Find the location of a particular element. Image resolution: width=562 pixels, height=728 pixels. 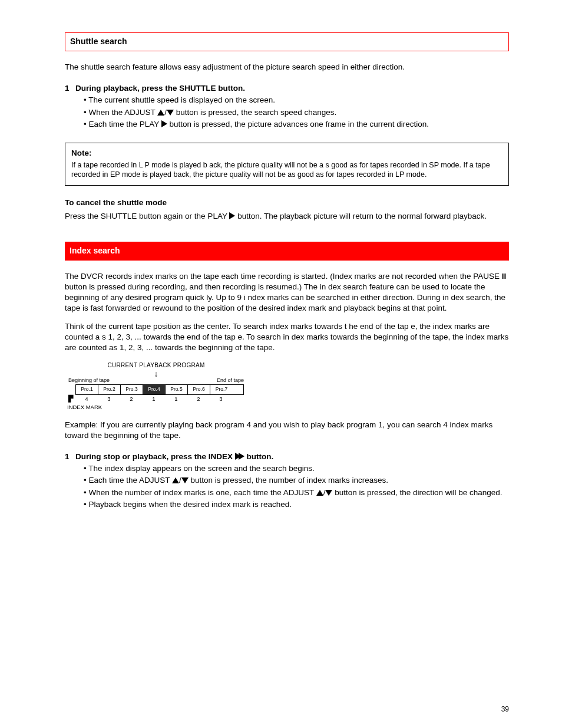

step-line: • Each time the ADJUST / button is press… is located at coordinates (292, 480).